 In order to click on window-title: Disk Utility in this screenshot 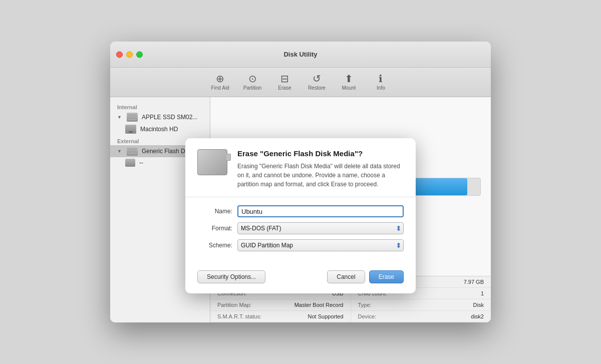, I will do `click(300, 54)`.